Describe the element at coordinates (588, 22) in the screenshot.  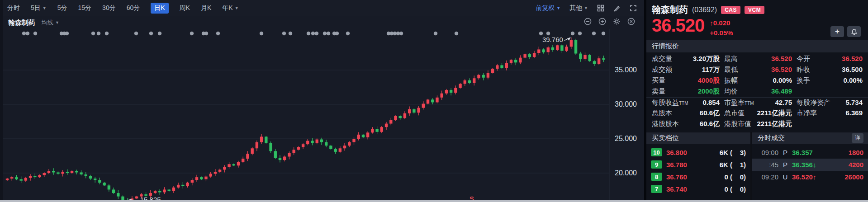
I see `zoom-out-icon` at that location.